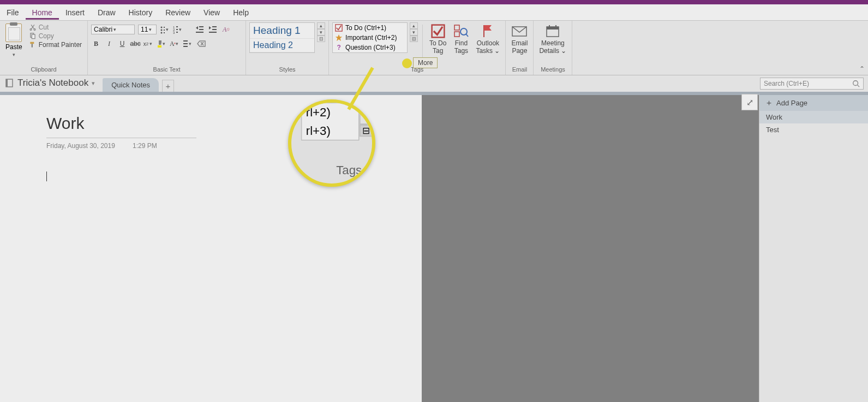 The image size is (868, 402). What do you see at coordinates (282, 31) in the screenshot?
I see `style-heading-1: Heading 1` at bounding box center [282, 31].